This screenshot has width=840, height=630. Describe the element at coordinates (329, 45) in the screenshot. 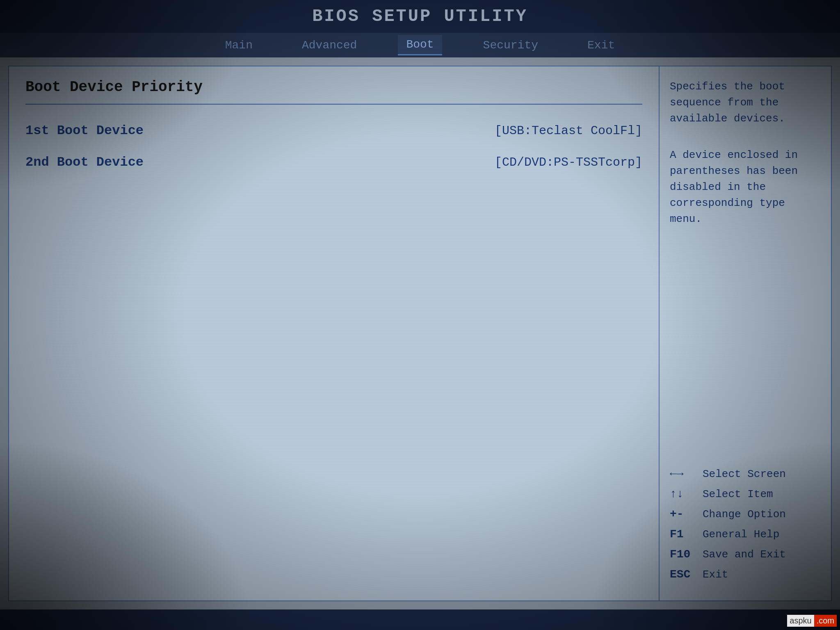

I see `tab-advanced: Advanced` at that location.